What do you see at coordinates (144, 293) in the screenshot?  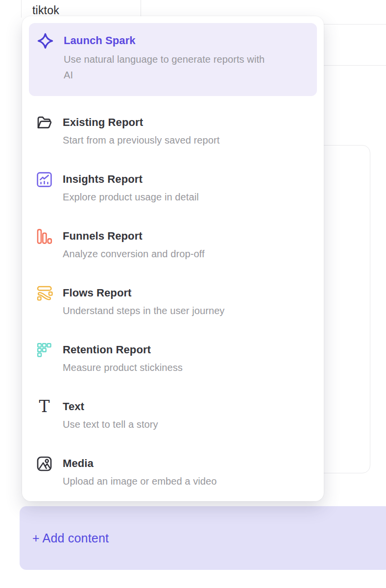 I see `menu-item-title: Flows Report` at bounding box center [144, 293].